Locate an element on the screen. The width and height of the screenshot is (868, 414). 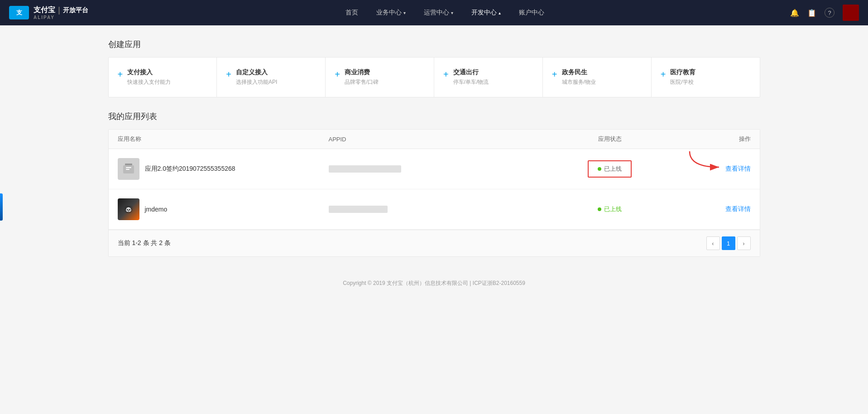
table-header: 应用名称 APPID 应用状态 操作 is located at coordinates (434, 140).